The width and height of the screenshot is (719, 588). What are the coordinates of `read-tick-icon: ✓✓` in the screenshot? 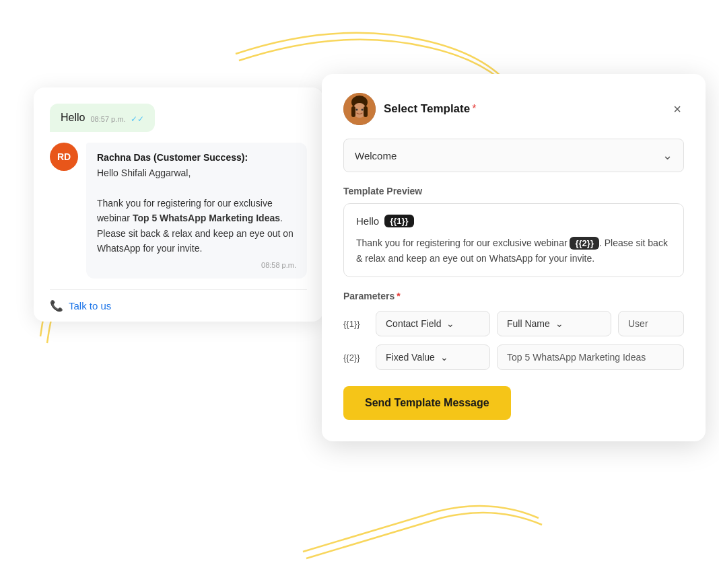 It's located at (137, 119).